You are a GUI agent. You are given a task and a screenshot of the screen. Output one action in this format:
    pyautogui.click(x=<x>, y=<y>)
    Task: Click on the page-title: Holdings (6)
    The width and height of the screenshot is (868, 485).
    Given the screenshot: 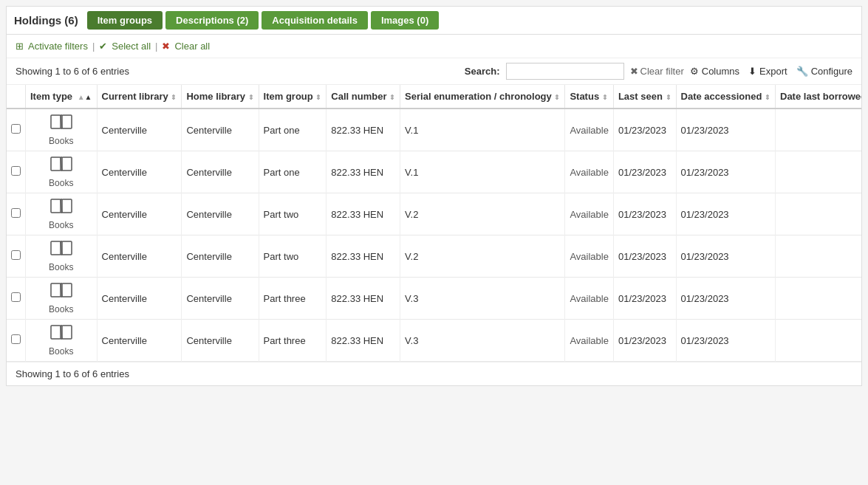 What is the action you would take?
    pyautogui.click(x=46, y=21)
    